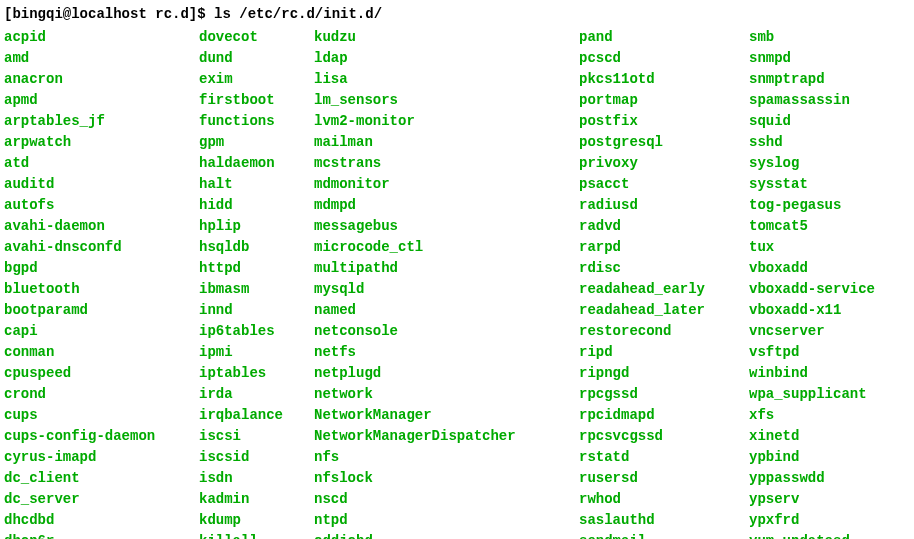 This screenshot has height=539, width=914. Describe the element at coordinates (664, 520) in the screenshot. I see `file-entry: saslauthd` at that location.